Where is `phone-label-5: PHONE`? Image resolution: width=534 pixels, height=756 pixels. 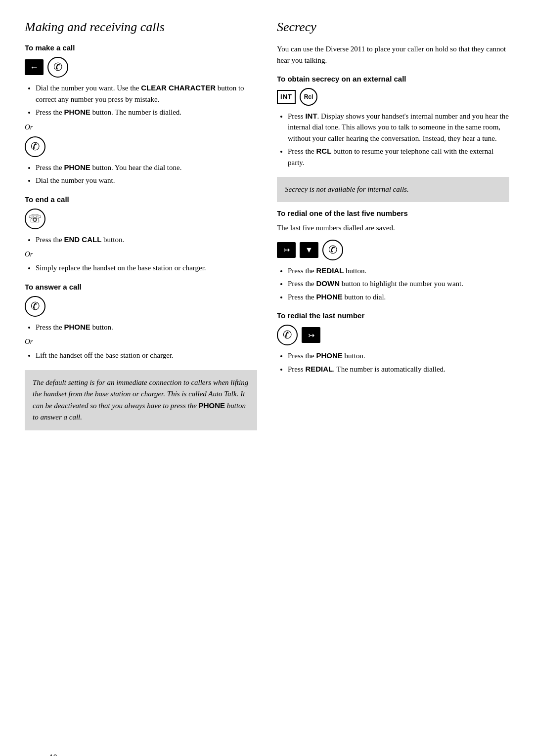
phone-label-5: PHONE is located at coordinates (329, 356).